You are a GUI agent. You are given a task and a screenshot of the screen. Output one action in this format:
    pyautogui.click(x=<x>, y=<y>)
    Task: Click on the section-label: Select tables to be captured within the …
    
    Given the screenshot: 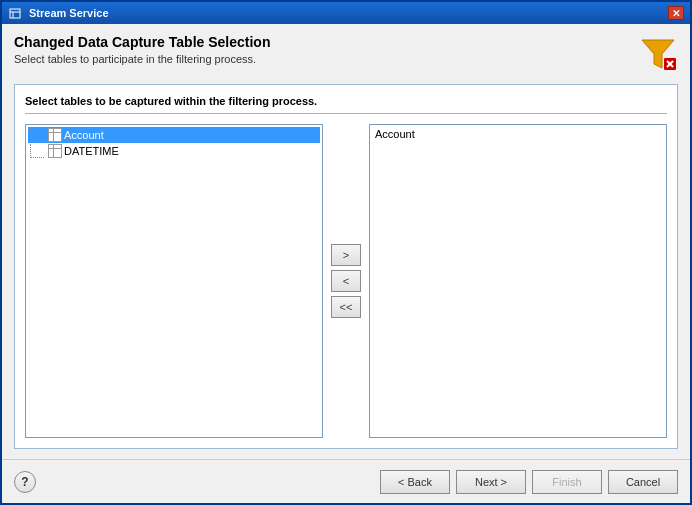 What is the action you would take?
    pyautogui.click(x=346, y=104)
    